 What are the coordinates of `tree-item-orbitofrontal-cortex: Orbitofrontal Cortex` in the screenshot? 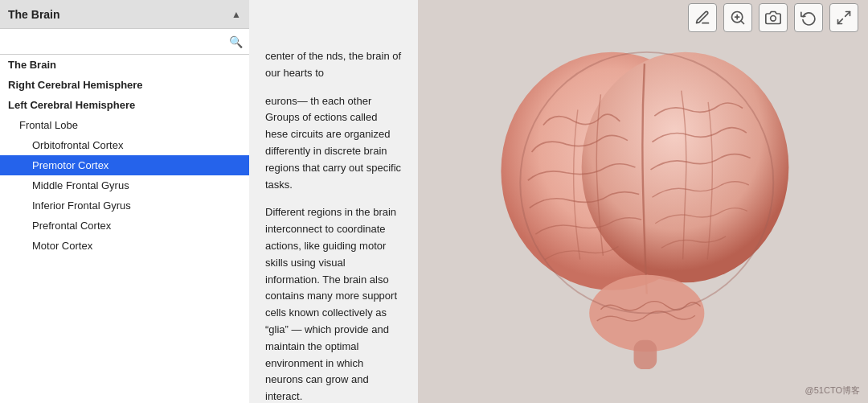 It's located at (125, 145).